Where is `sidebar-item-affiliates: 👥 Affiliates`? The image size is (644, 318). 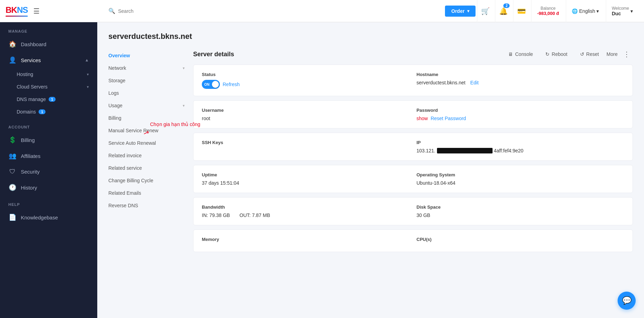 sidebar-item-affiliates: 👥 Affiliates is located at coordinates (49, 156).